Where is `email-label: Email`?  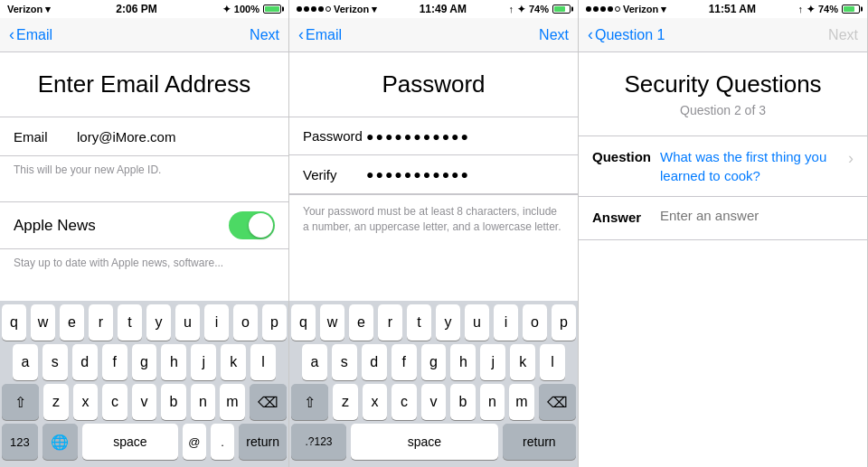
email-label: Email is located at coordinates (45, 137).